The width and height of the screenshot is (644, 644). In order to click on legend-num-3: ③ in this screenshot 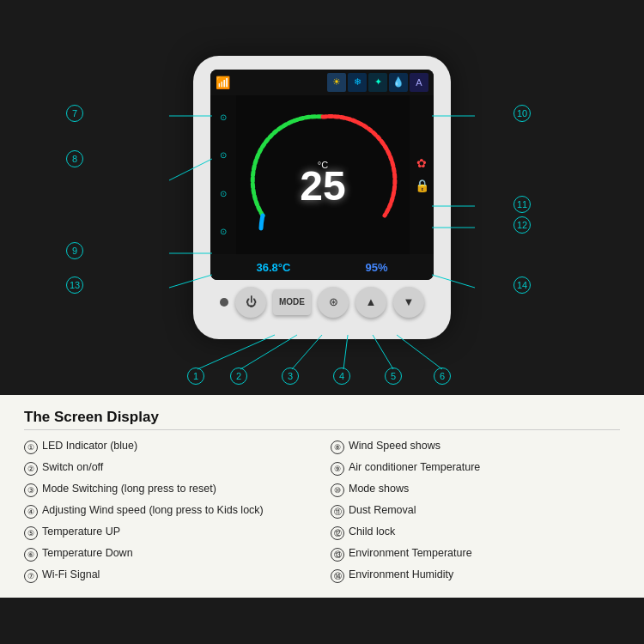, I will do `click(31, 490)`.